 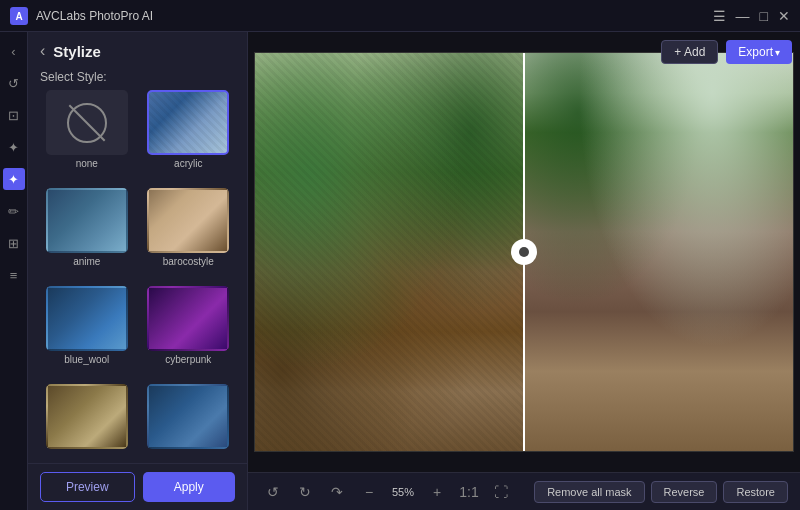 I want to click on app-logo: A, so click(x=19, y=16).